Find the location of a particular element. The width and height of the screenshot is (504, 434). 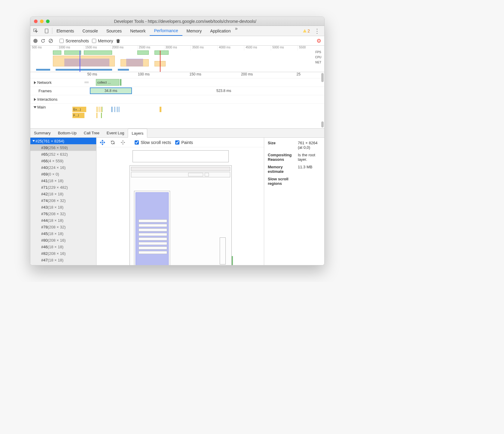

maximize-window-button is located at coordinates (48, 21).